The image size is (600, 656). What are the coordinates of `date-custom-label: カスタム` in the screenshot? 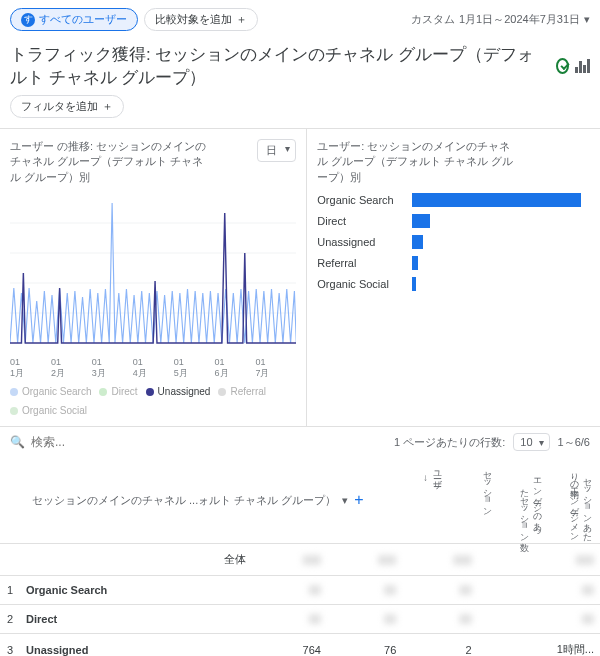 It's located at (433, 20).